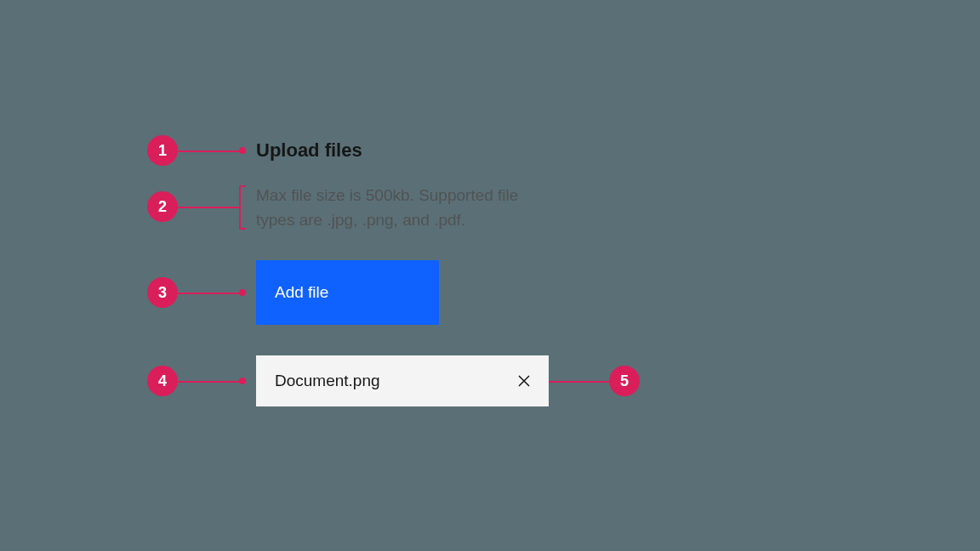  Describe the element at coordinates (242, 207) in the screenshot. I see `annotation-bracket` at that location.